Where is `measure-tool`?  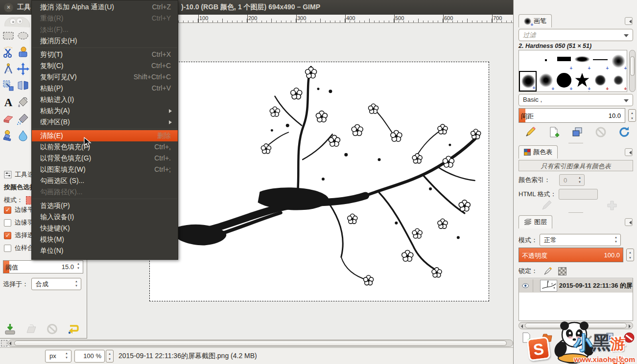
measure-tool is located at coordinates (9, 69).